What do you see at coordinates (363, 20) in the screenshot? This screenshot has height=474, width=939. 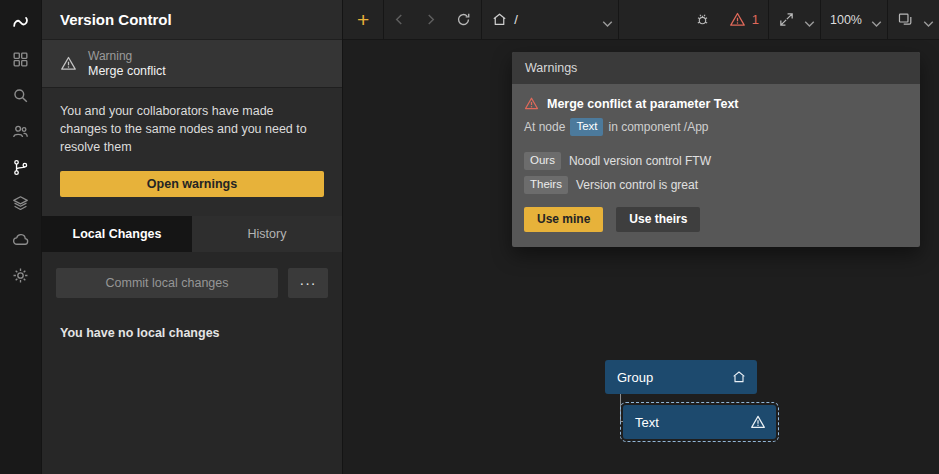 I see `add-node-button: +` at bounding box center [363, 20].